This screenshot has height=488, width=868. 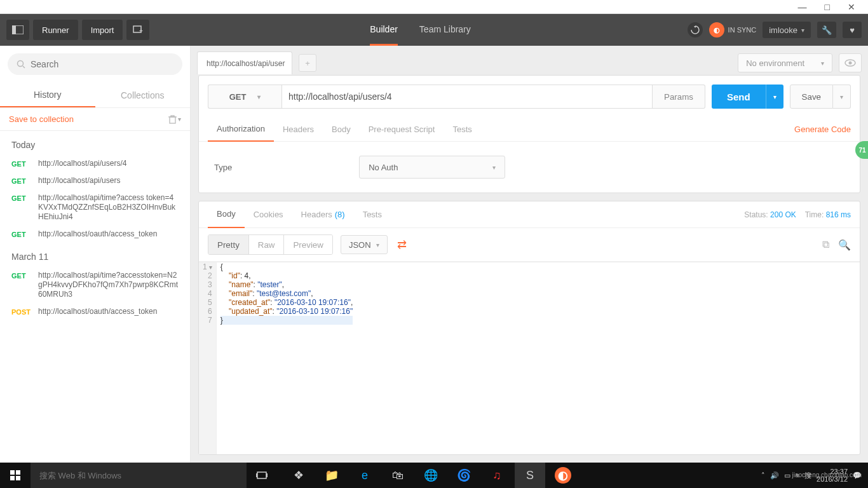 I want to click on req-tests-tab: Tests, so click(x=462, y=130).